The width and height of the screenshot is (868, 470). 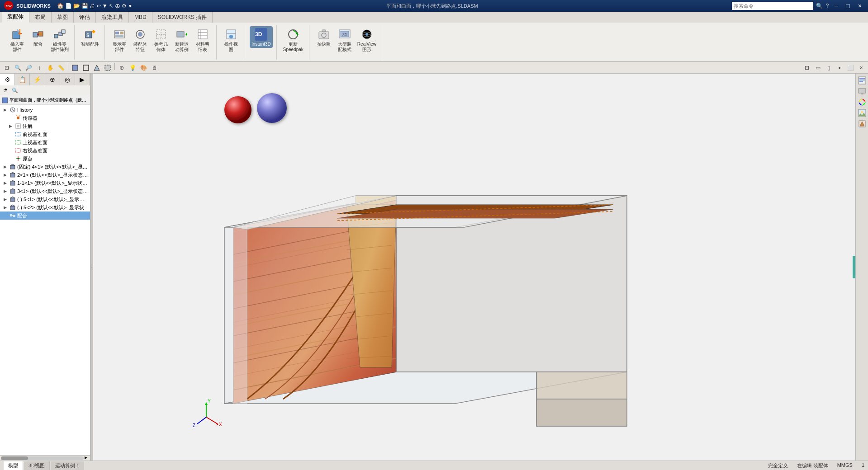 What do you see at coordinates (23, 80) in the screenshot?
I see `left-tab-property: 📋` at bounding box center [23, 80].